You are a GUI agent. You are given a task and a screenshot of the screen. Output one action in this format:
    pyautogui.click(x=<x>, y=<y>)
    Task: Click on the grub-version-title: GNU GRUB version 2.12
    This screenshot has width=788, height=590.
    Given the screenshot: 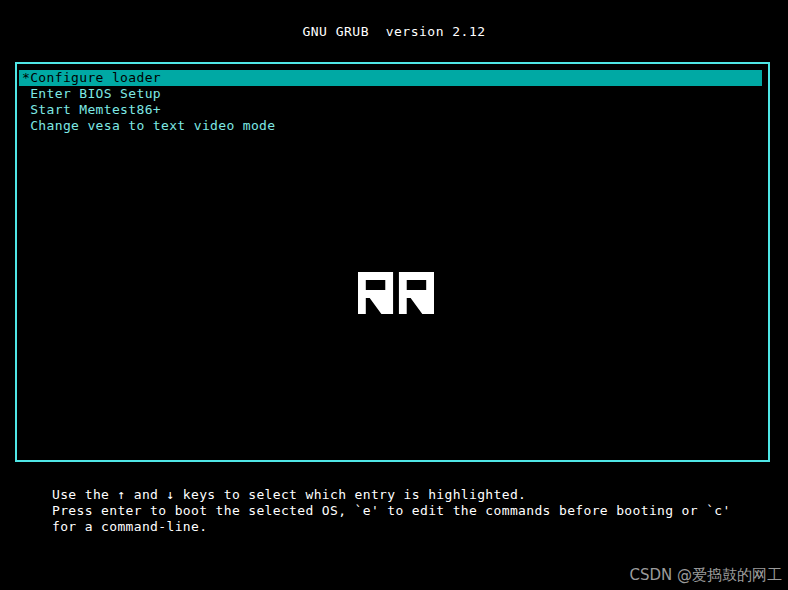 What is the action you would take?
    pyautogui.click(x=394, y=32)
    